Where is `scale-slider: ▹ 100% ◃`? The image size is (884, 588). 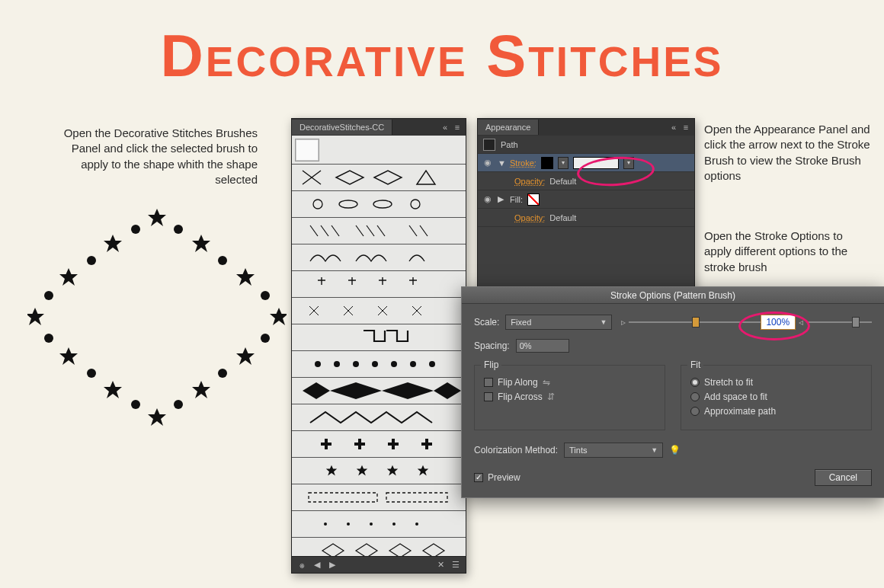 scale-slider: ▹ 100% ◃ is located at coordinates (745, 322).